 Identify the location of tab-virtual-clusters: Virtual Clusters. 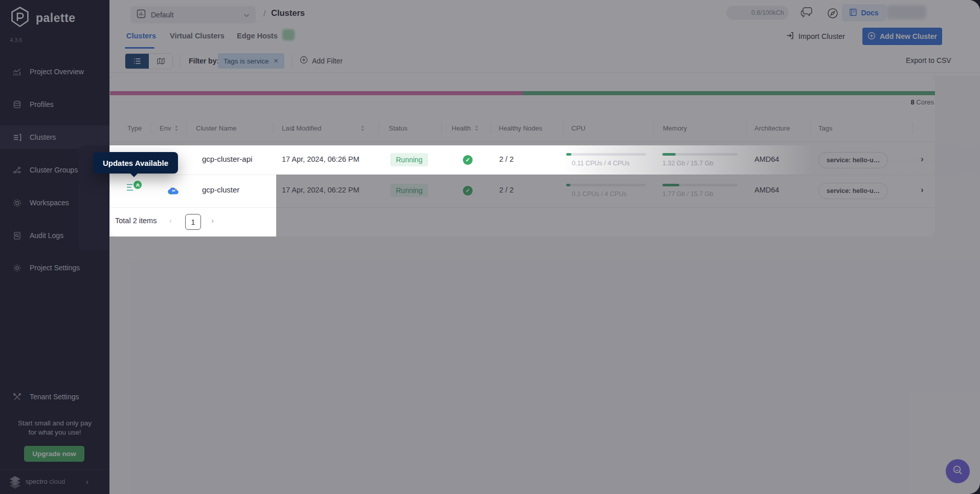
(197, 36).